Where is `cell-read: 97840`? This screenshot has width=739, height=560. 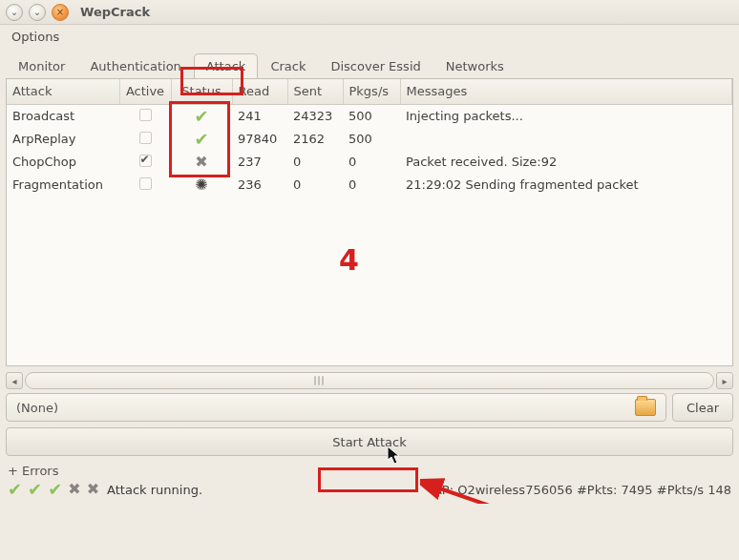 cell-read: 97840 is located at coordinates (260, 139).